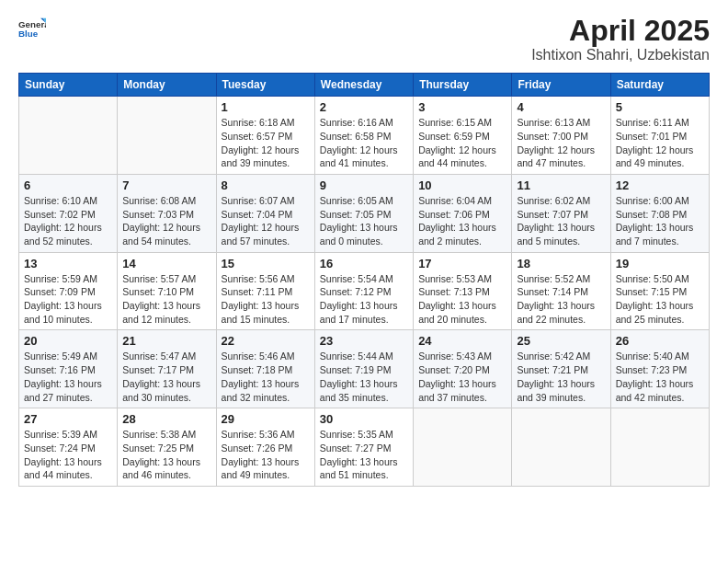 The width and height of the screenshot is (728, 563). Describe the element at coordinates (660, 136) in the screenshot. I see `day-cell: 5Sunrise: 6:11 AM Sunset: 7:01 PM Daylig…` at that location.